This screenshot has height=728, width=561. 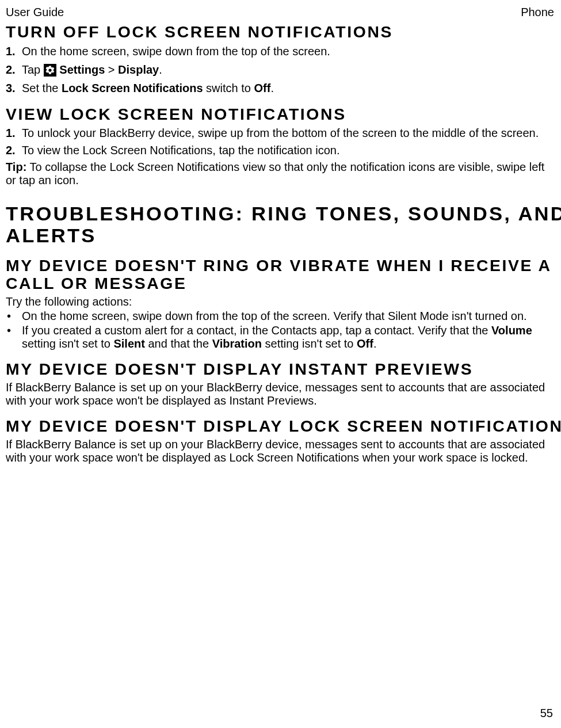 I want to click on body-no-lsn-display: If BlackBerry Balance is set up on your …, so click(x=280, y=451).